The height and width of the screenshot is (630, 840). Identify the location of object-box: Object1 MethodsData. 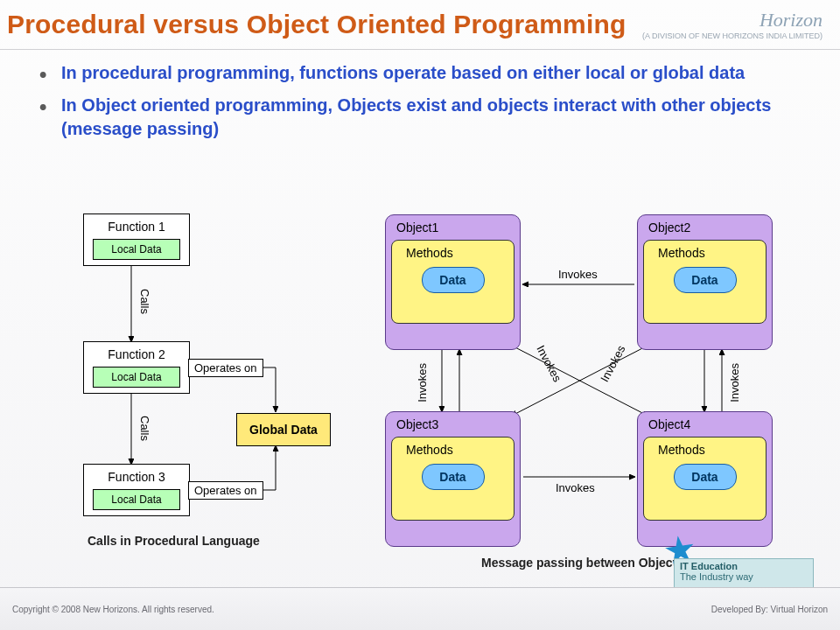
(453, 282).